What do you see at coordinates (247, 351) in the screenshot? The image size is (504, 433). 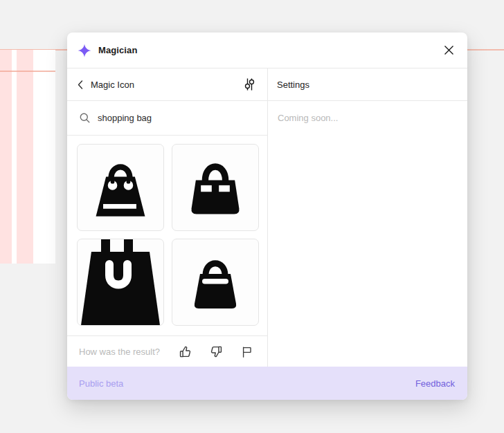 I see `flag-icon` at bounding box center [247, 351].